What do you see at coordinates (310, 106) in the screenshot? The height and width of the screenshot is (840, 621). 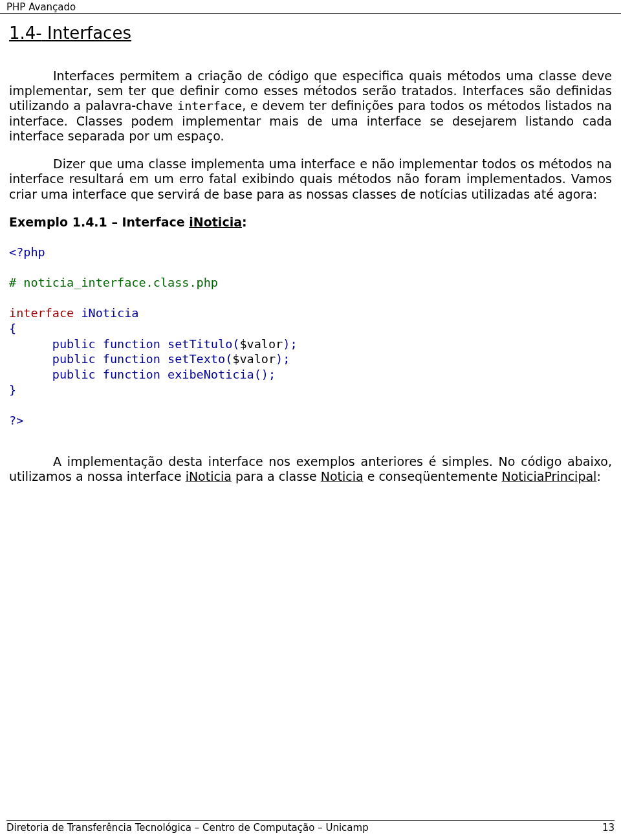 I see `paragraph-1: Interfaces permitem a criação de código …` at bounding box center [310, 106].